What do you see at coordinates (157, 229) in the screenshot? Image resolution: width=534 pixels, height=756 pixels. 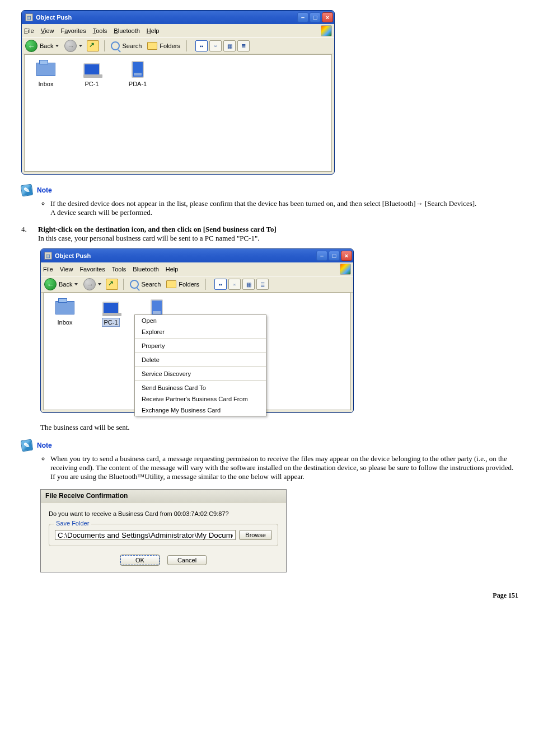 I see `step-title: Right-click on the destination icon, and…` at bounding box center [157, 229].